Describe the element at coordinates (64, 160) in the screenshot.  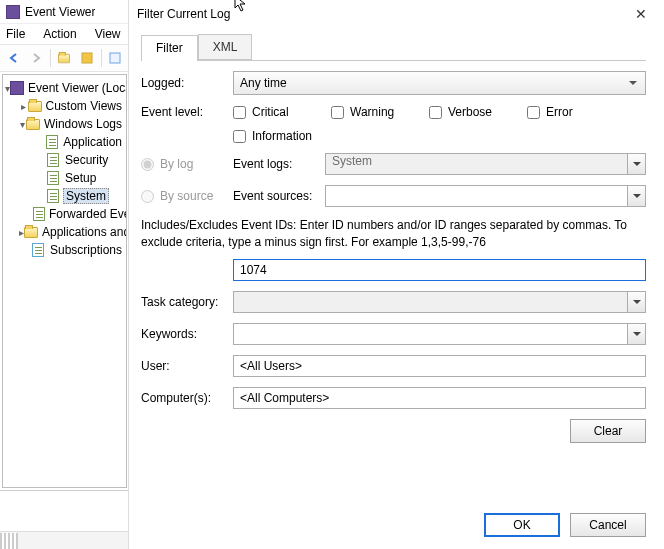
I see `tree-security: Security` at that location.